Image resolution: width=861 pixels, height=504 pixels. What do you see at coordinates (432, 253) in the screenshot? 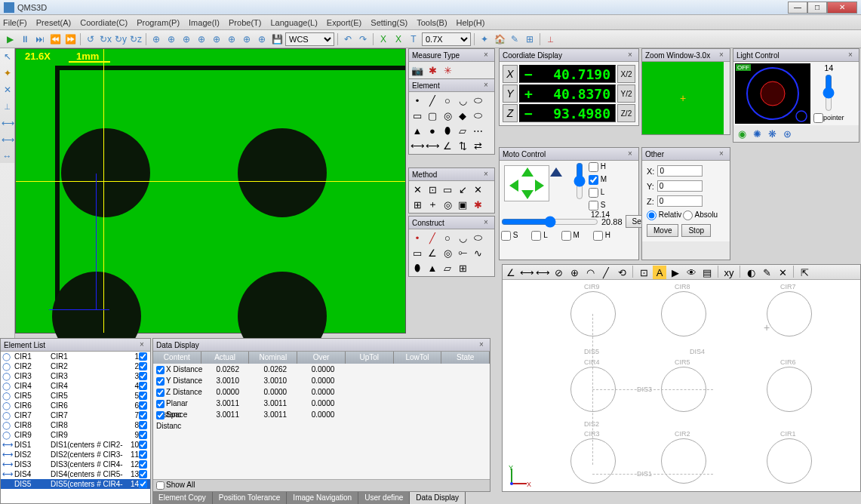
I see `con-angle-icon: ∠` at bounding box center [432, 253].